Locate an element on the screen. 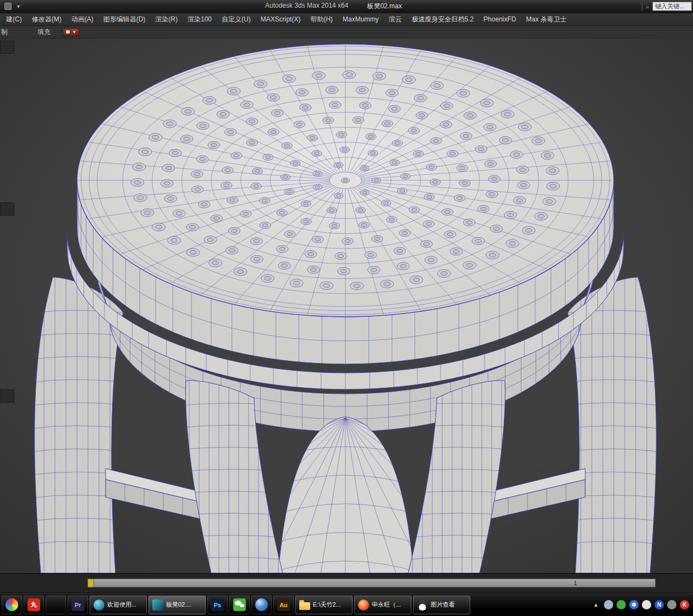 The image size is (693, 616). app-browser-icon is located at coordinates (262, 605).